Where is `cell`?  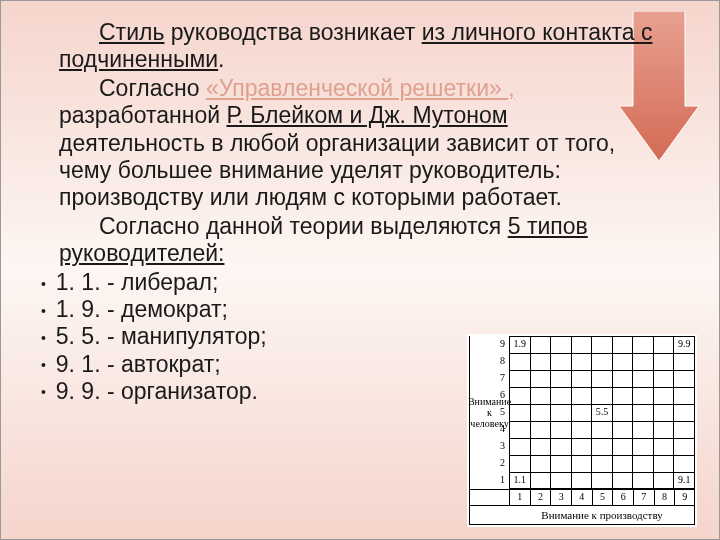 cell is located at coordinates (540, 344).